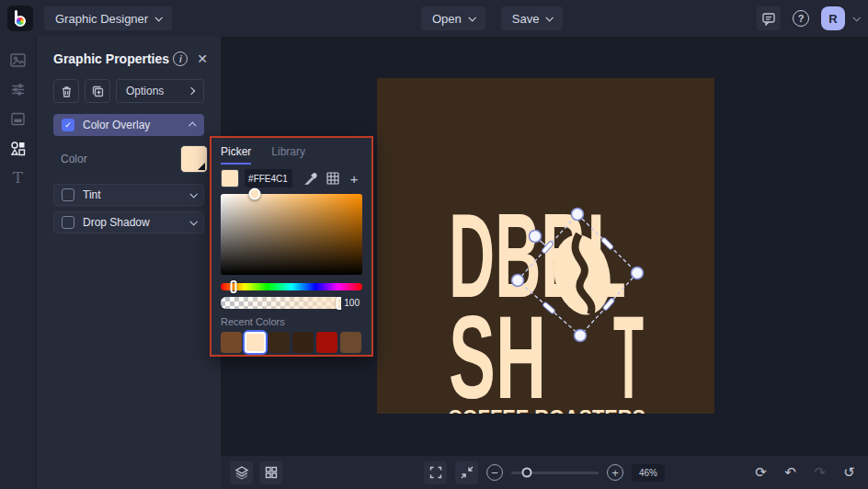 The width and height of the screenshot is (868, 489). I want to click on trash-icon, so click(66, 92).